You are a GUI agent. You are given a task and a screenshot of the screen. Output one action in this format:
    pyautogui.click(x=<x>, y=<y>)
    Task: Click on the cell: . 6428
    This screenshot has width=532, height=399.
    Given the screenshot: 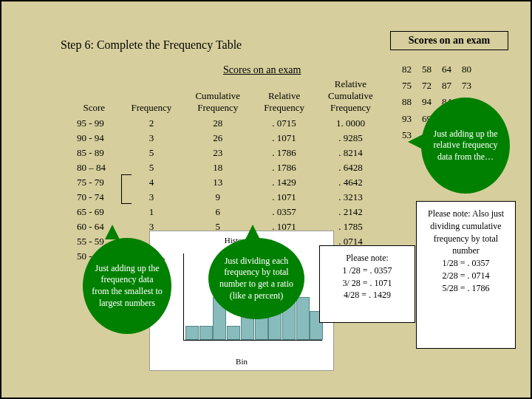 What is the action you would take?
    pyautogui.click(x=350, y=168)
    